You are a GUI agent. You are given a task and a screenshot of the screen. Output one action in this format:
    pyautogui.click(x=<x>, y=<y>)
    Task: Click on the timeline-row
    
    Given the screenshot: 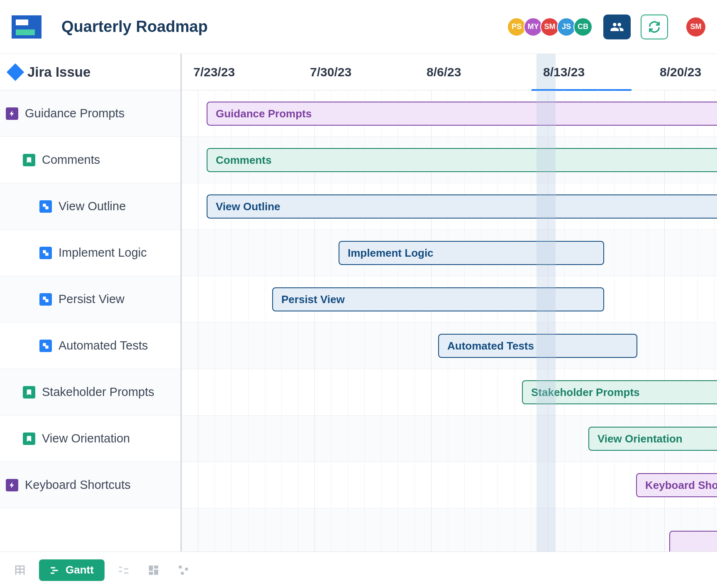 What is the action you would take?
    pyautogui.click(x=449, y=530)
    